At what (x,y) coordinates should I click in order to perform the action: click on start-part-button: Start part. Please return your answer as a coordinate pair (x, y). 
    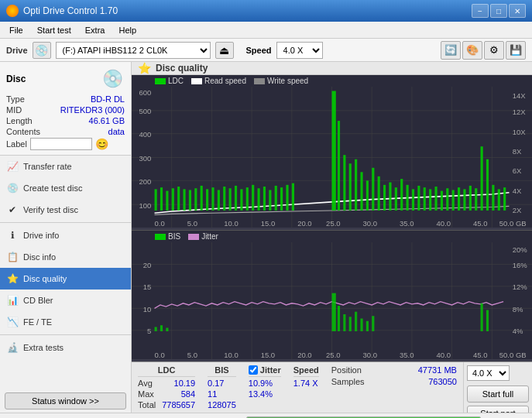
    Looking at the image, I should click on (498, 409).